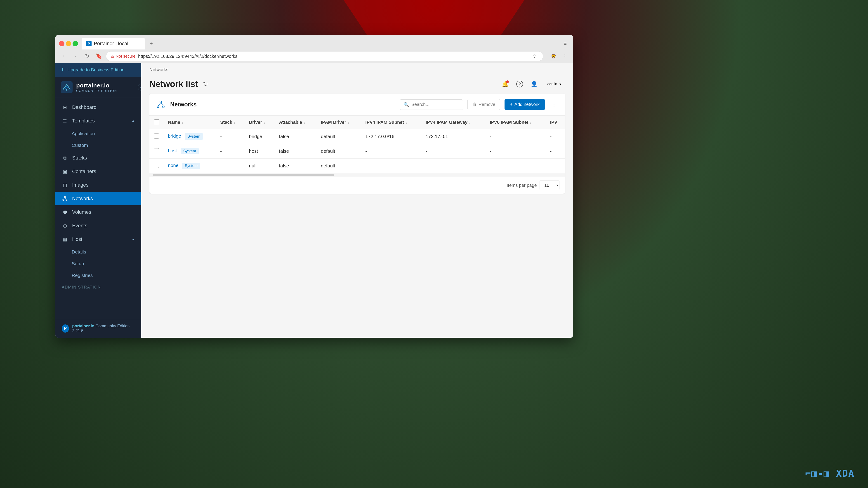  Describe the element at coordinates (555, 123) in the screenshot. I see `col-header-ipv6: IPV` at that location.